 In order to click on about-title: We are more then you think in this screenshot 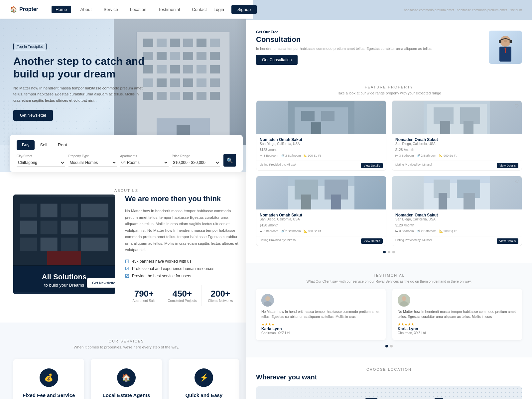, I will do `click(182, 199)`.